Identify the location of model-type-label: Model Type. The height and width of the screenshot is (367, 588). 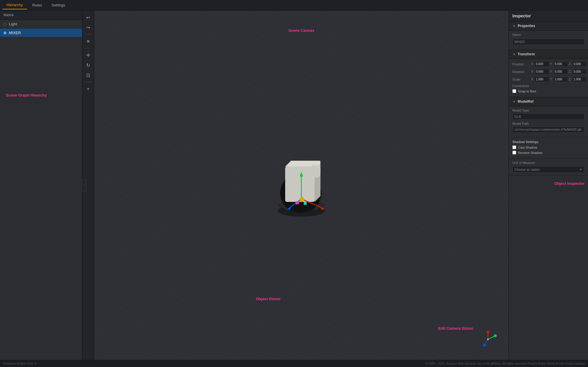
(549, 110).